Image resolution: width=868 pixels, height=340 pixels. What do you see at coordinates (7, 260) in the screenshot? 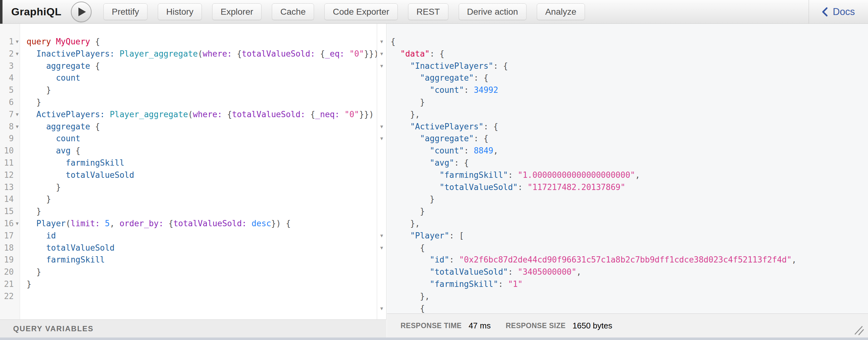
I see `line-number: 19` at bounding box center [7, 260].